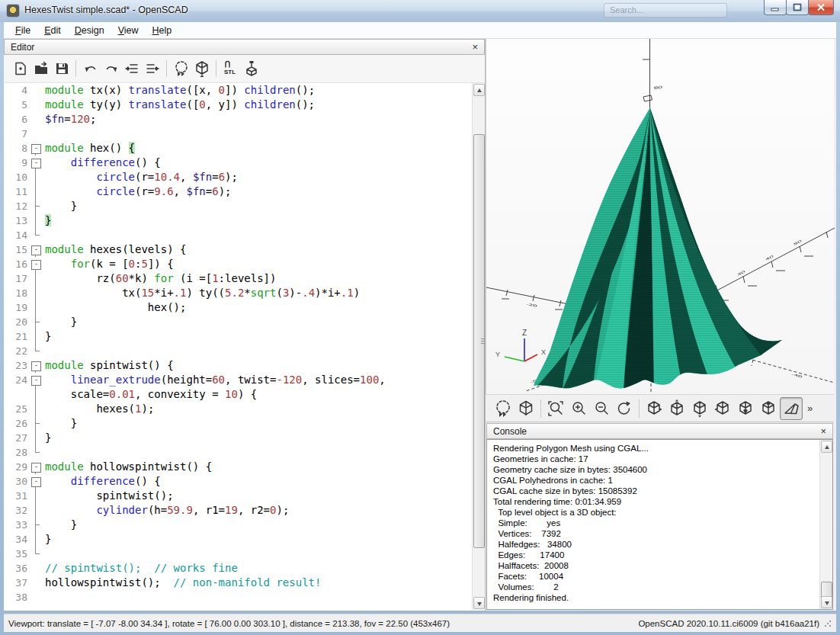 The height and width of the screenshot is (635, 840). I want to click on console-scrollbar, so click(826, 524).